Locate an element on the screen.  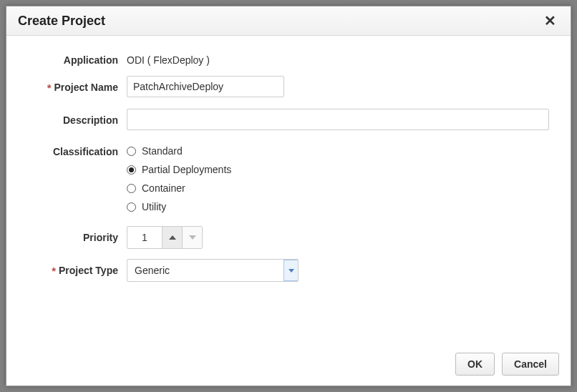
project-name-input is located at coordinates (205, 87).